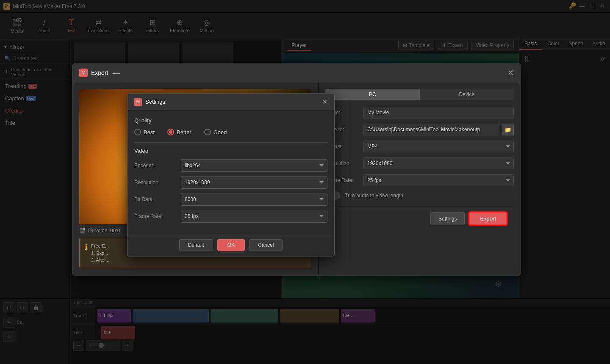 The width and height of the screenshot is (610, 364). What do you see at coordinates (196, 245) in the screenshot?
I see `settings-default-btn: Default` at bounding box center [196, 245].